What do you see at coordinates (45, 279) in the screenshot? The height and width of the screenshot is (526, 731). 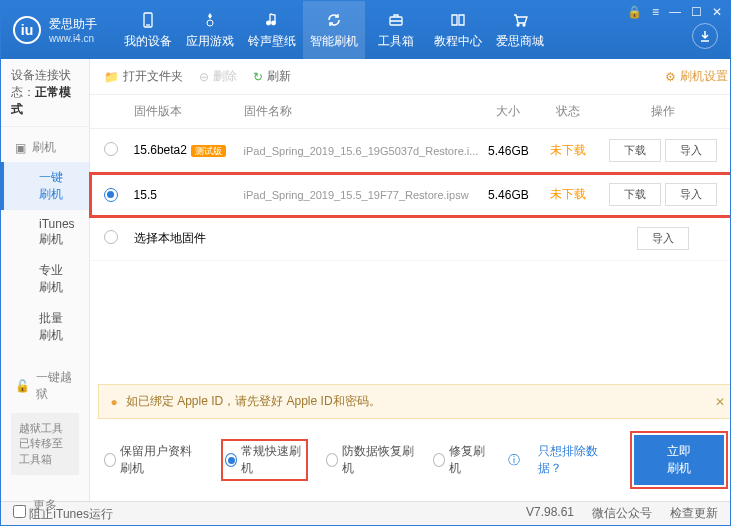 I see `sidebar-item-pro: 专业刷机` at bounding box center [45, 279].